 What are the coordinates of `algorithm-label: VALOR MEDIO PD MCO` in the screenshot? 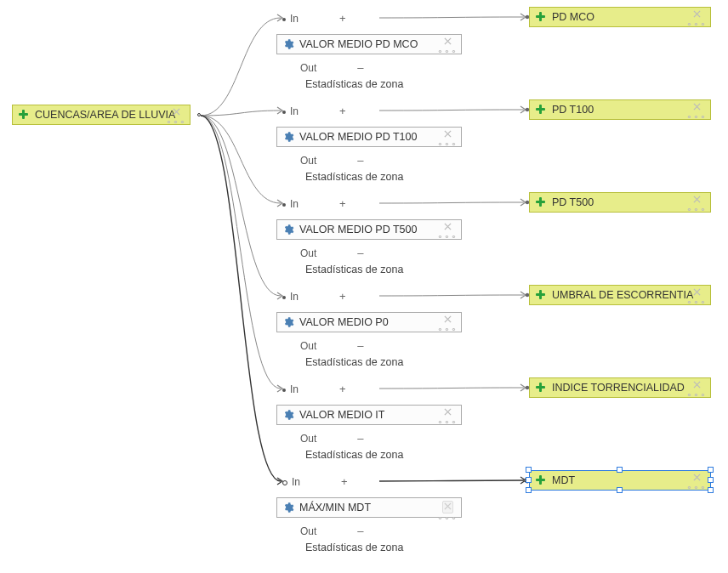 It's located at (359, 44).